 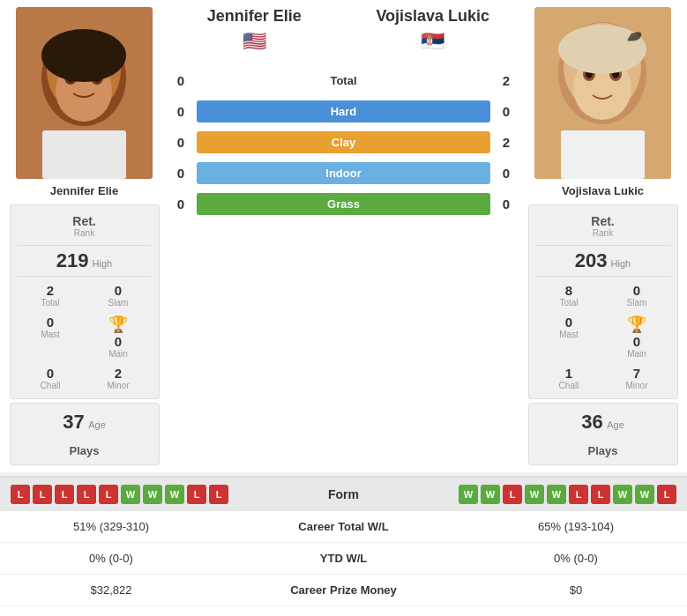 What do you see at coordinates (603, 190) in the screenshot?
I see `right-player-name: Vojislava Lukic` at bounding box center [603, 190].